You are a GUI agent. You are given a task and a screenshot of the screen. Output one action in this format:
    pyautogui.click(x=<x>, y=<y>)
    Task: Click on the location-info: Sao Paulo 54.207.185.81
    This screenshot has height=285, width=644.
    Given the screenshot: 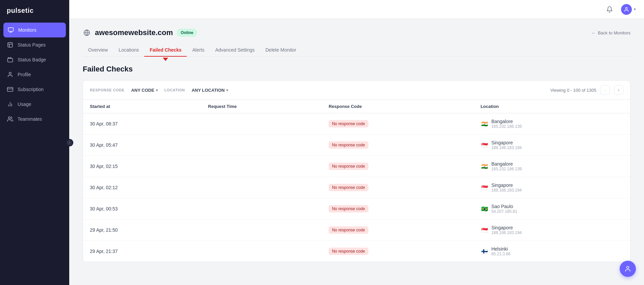 What is the action you would take?
    pyautogui.click(x=505, y=209)
    